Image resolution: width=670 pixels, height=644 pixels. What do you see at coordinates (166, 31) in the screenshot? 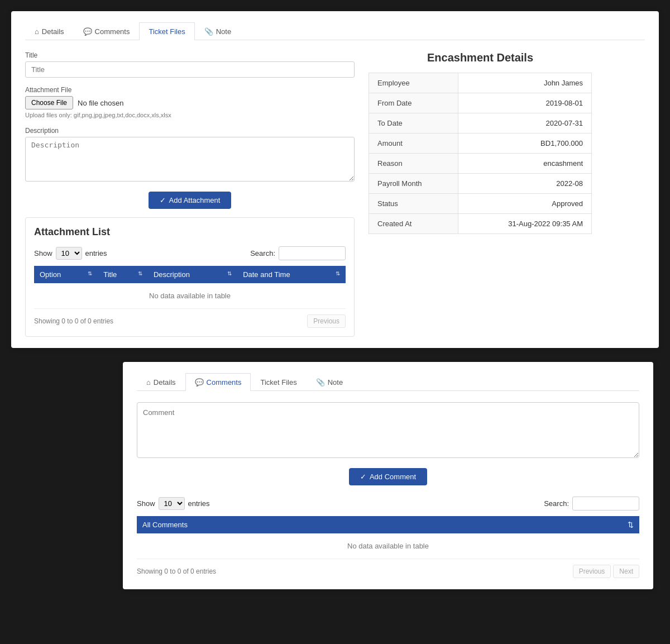
I see `tab-ticket-files: Ticket Files` at bounding box center [166, 31].